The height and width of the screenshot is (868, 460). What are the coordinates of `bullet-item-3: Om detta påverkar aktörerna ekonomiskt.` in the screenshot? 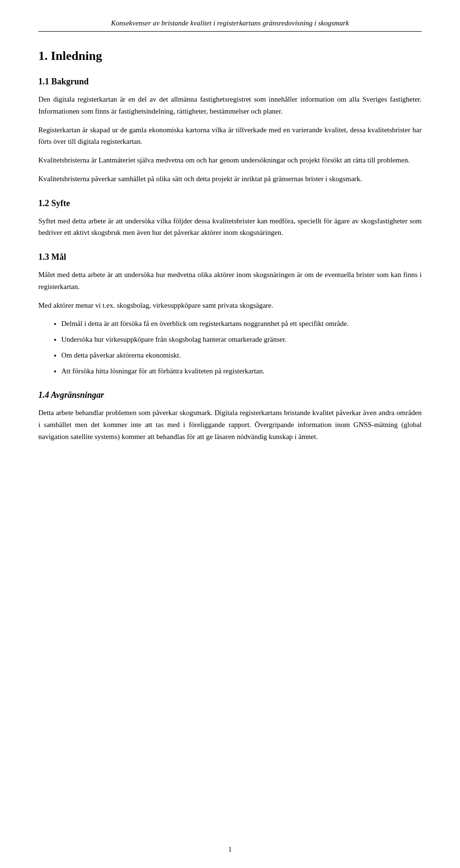 It's located at (242, 356).